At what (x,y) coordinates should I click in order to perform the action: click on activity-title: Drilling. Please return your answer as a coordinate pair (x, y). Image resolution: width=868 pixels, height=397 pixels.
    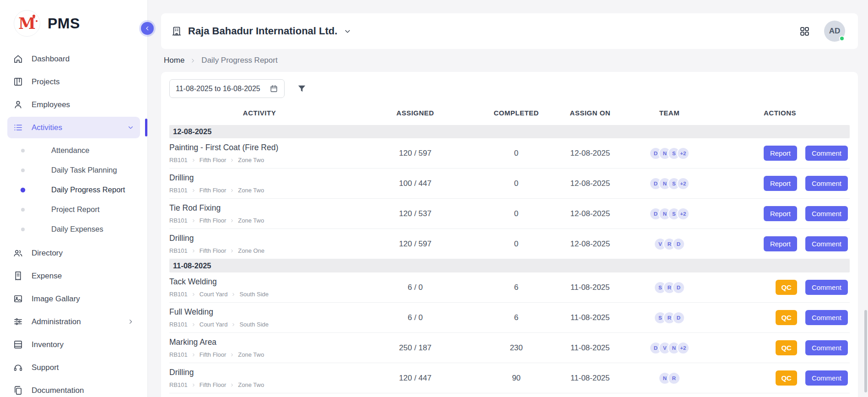
    Looking at the image, I should click on (257, 373).